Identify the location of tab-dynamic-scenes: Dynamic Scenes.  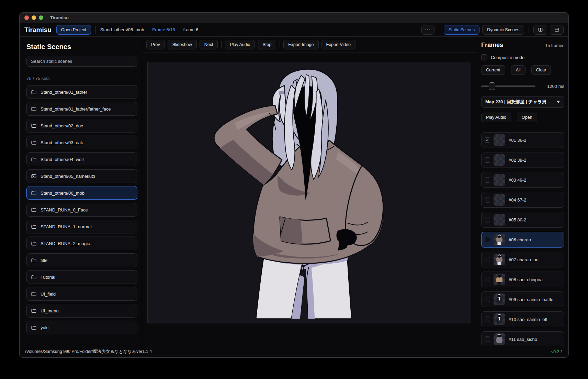
(503, 30).